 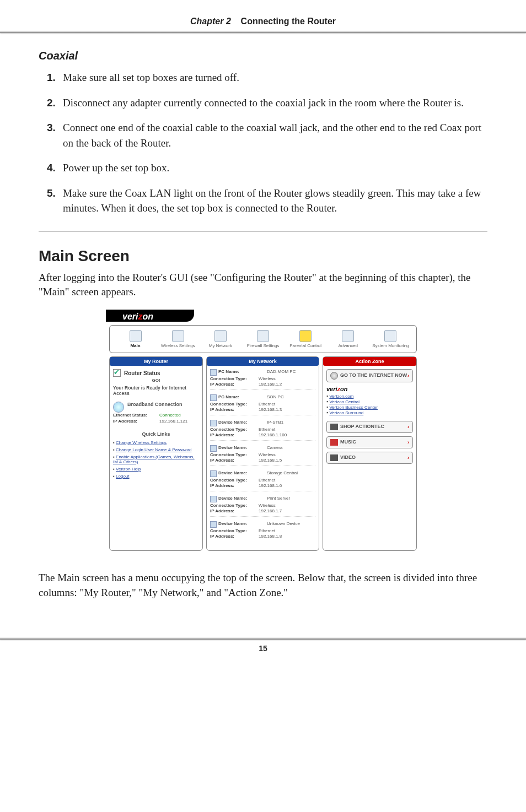 What do you see at coordinates (291, 474) in the screenshot?
I see `device-name: Storage Central` at bounding box center [291, 474].